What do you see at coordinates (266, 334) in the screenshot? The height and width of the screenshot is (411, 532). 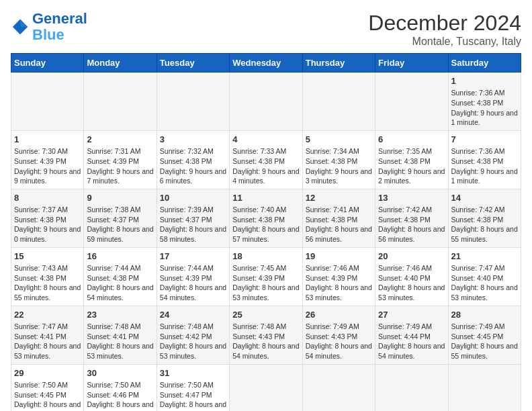 I see `calendar-cell: 25 Sunrise: 7:48 AM Sunset: 4:43 PM Dayl…` at bounding box center [266, 334].